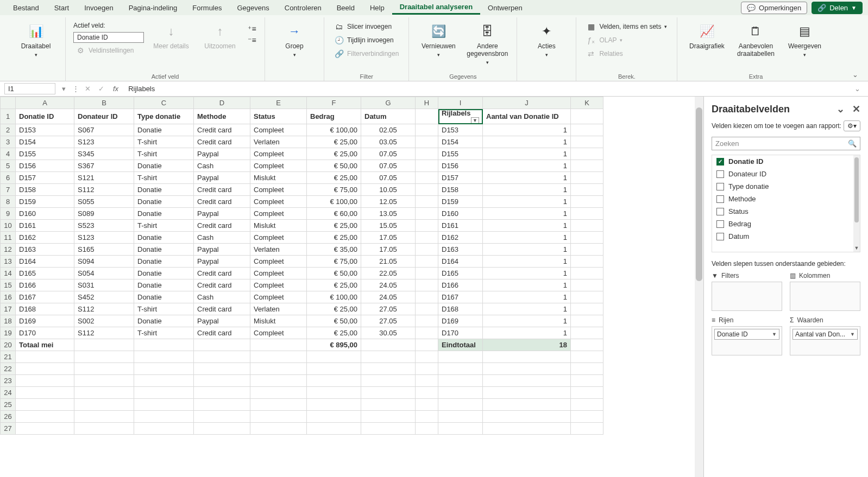 The width and height of the screenshot is (868, 477). What do you see at coordinates (8, 309) in the screenshot?
I see `row-header-17: 17` at bounding box center [8, 309].